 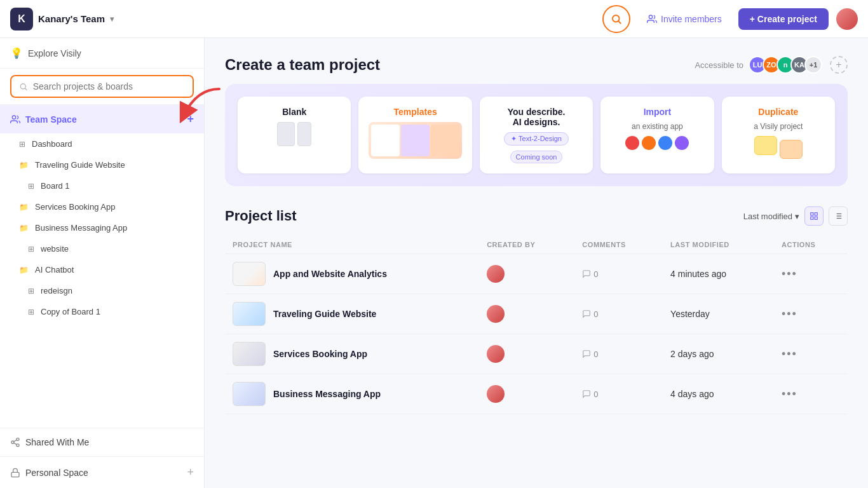 I want to click on option-templates: Templates, so click(x=415, y=135).